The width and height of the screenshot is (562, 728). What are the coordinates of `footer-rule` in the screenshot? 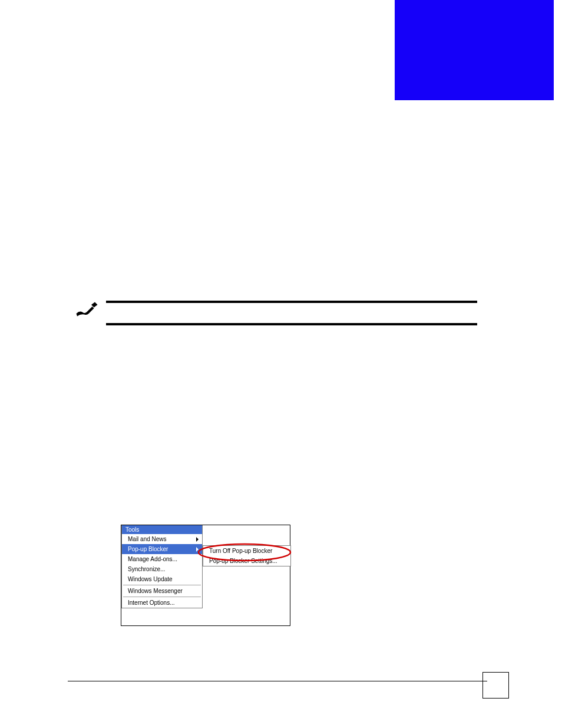 It's located at (277, 681).